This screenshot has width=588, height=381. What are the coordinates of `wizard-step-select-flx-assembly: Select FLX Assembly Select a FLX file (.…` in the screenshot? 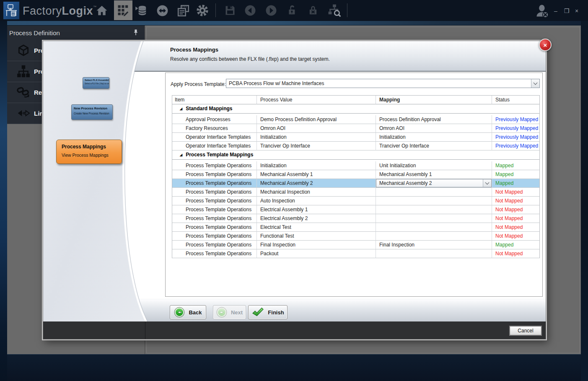 It's located at (96, 83).